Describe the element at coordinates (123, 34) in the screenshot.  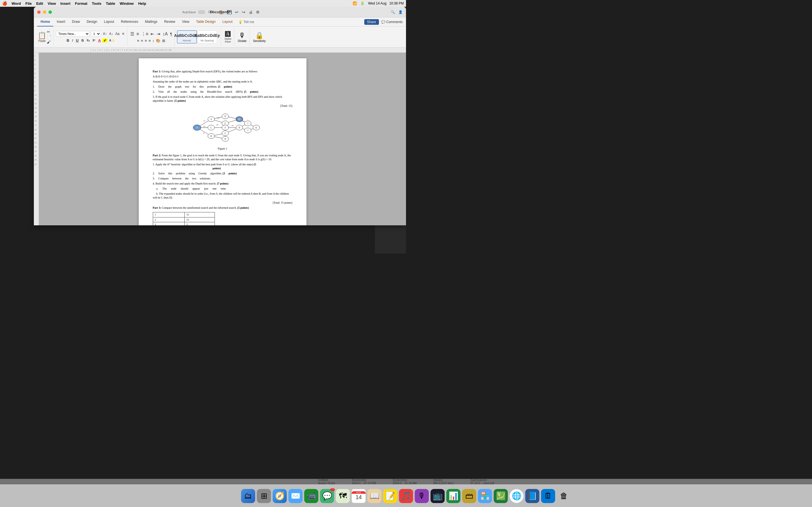
I see `clear-format-icon: ✕` at that location.